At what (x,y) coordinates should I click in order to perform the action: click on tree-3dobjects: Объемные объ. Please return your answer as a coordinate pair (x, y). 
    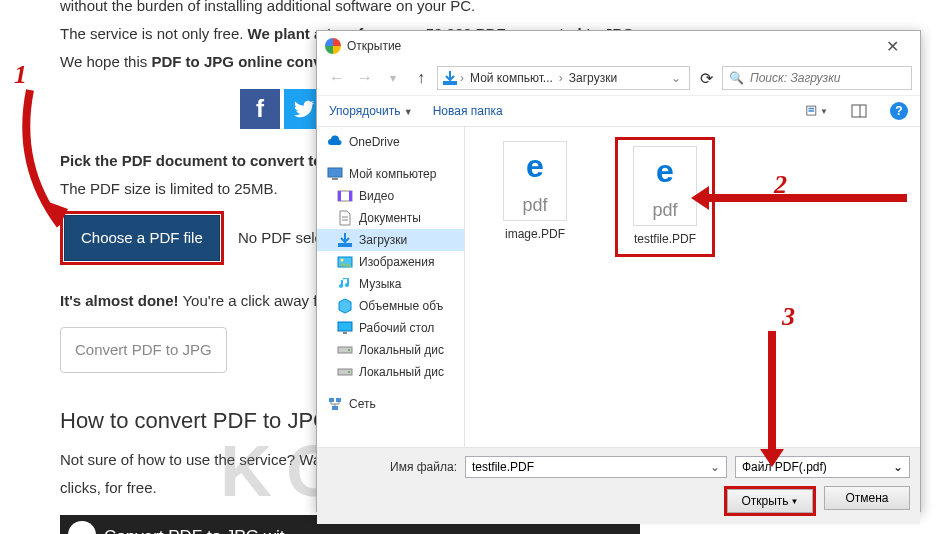
    Looking at the image, I should click on (390, 306).